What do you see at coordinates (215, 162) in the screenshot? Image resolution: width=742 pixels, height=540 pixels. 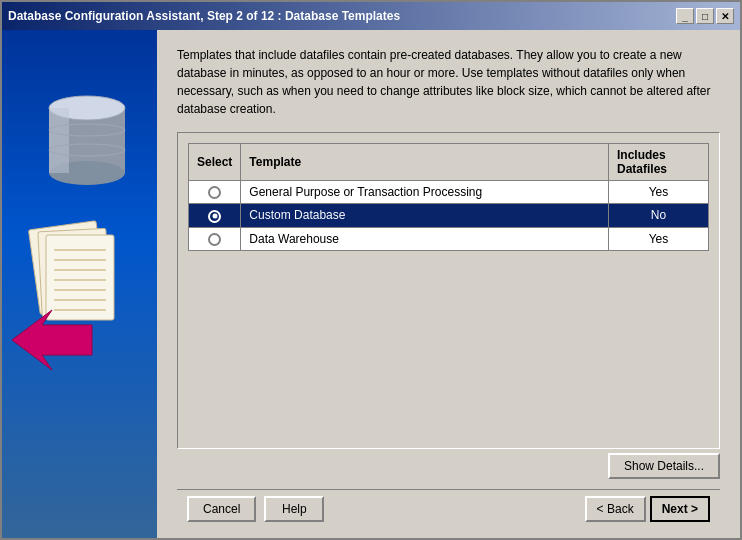 I see `col-header-select: Select` at bounding box center [215, 162].